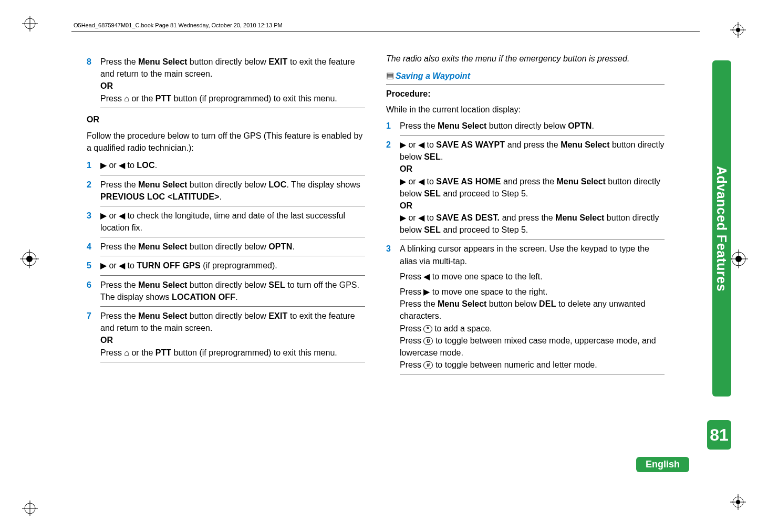  Describe the element at coordinates (386, 32) in the screenshot. I see `header-rule` at that location.